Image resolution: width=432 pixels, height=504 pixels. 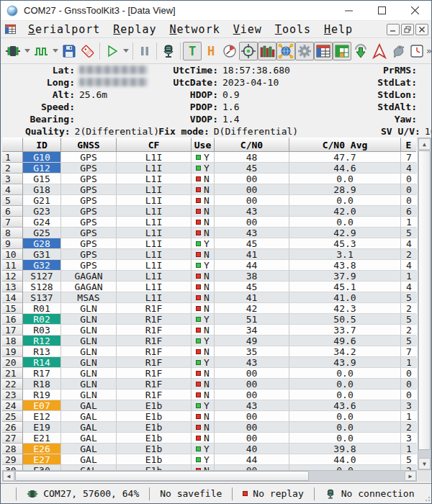 What do you see at coordinates (55, 51) in the screenshot?
I see `baud-wave-dropdown` at bounding box center [55, 51].